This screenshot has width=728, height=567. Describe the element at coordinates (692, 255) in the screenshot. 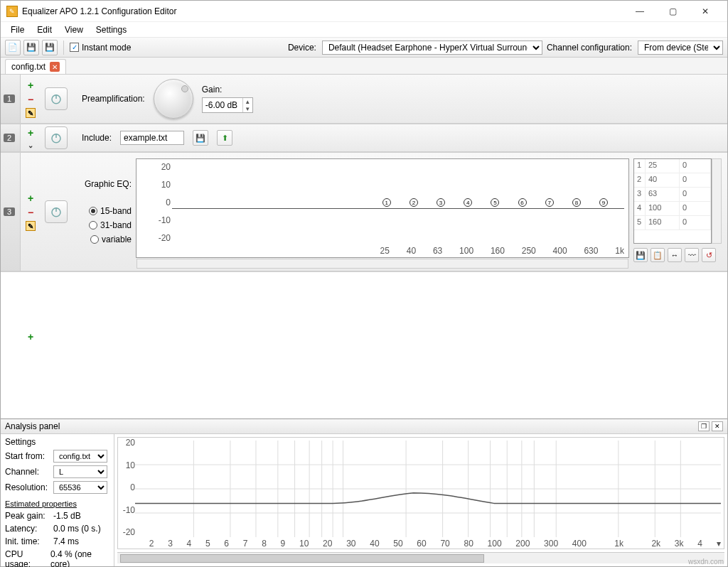

I see `eq-normalize-button: 〰` at that location.